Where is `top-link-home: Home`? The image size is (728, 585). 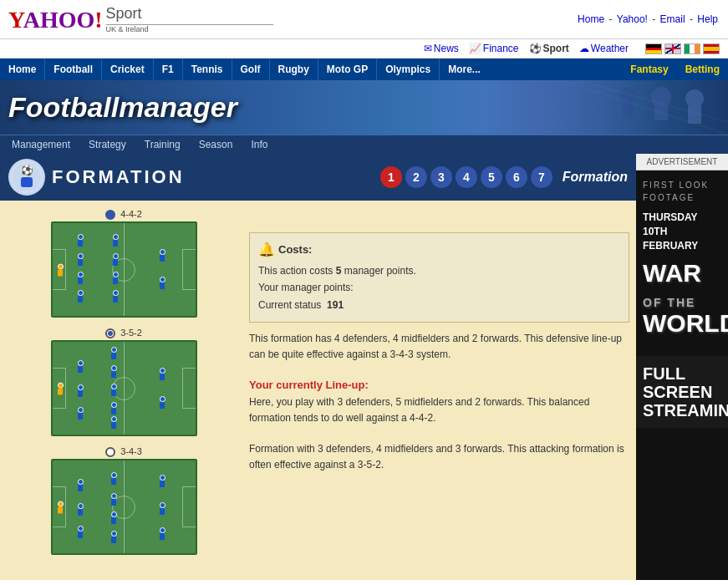
top-link-home: Home is located at coordinates (591, 19).